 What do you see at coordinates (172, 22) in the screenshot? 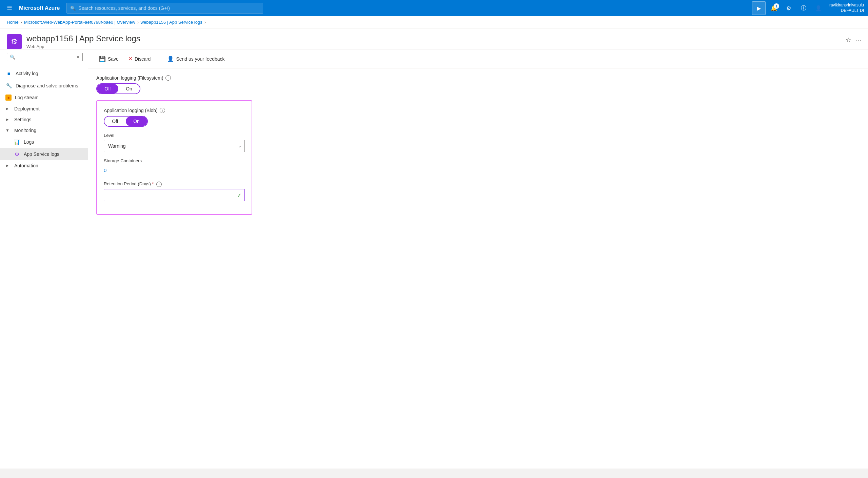
I see `breadcrumb-current: webapp1156 | App Service logs` at bounding box center [172, 22].